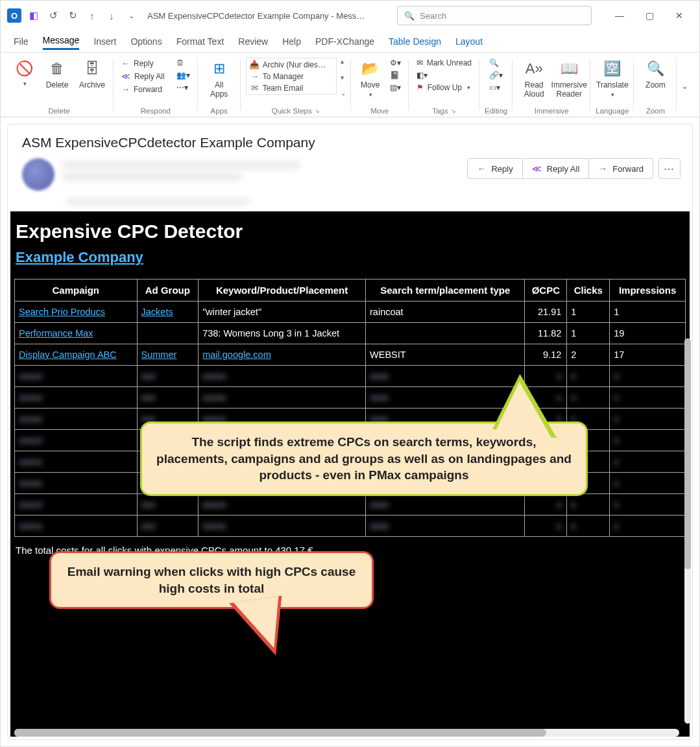  What do you see at coordinates (445, 333) in the screenshot?
I see `cell-term` at bounding box center [445, 333].